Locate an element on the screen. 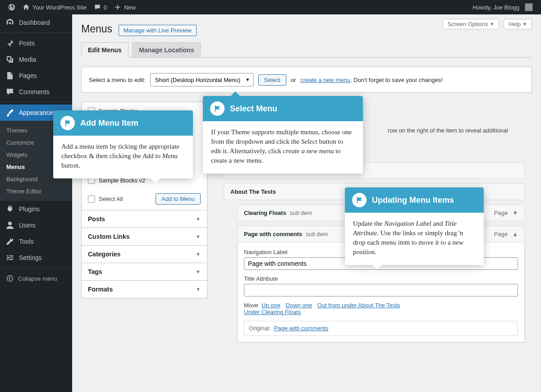  sidebar-item-tools: Tools is located at coordinates (36, 242).